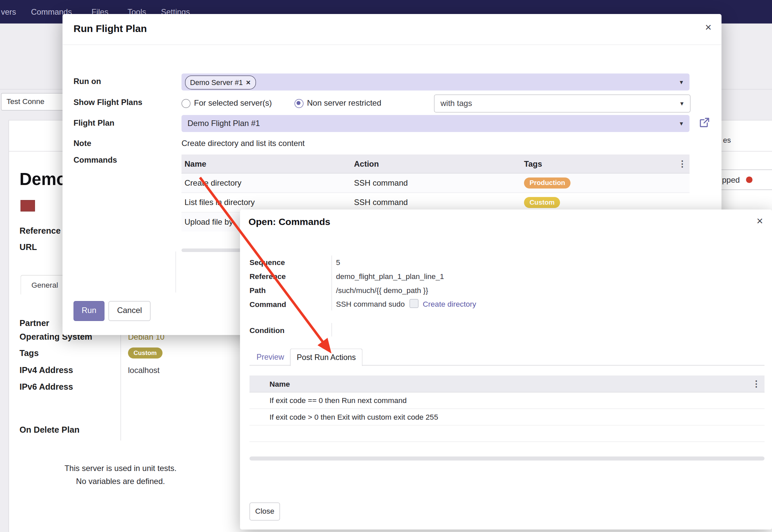 The height and width of the screenshot is (532, 772). Describe the element at coordinates (547, 183) in the screenshot. I see `production-badge: Production` at that location.